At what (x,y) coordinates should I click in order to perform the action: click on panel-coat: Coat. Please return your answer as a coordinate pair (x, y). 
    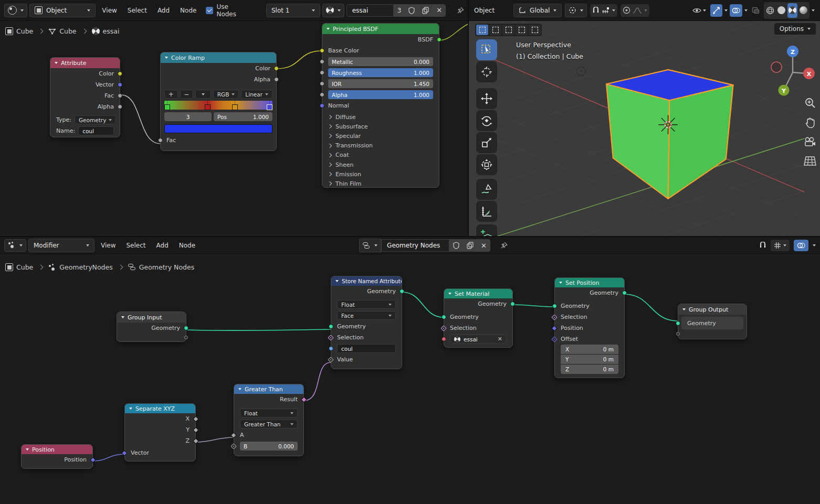
    Looking at the image, I should click on (381, 155).